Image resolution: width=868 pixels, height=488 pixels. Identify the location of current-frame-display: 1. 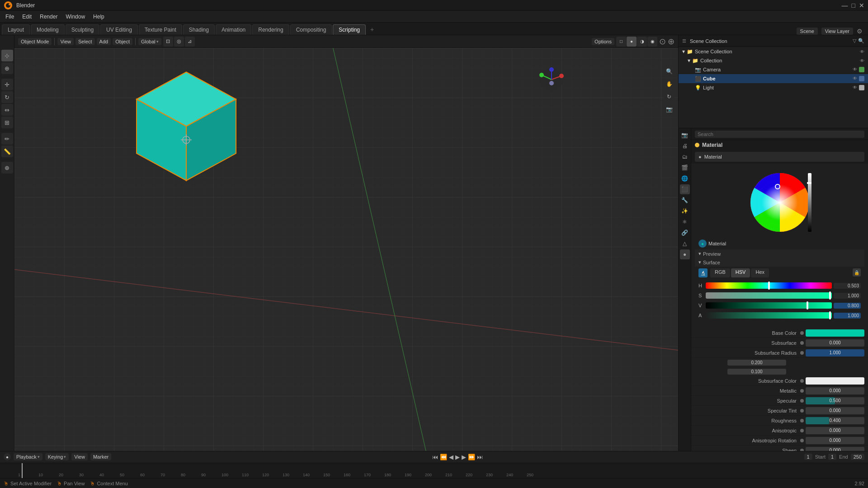
(808, 457).